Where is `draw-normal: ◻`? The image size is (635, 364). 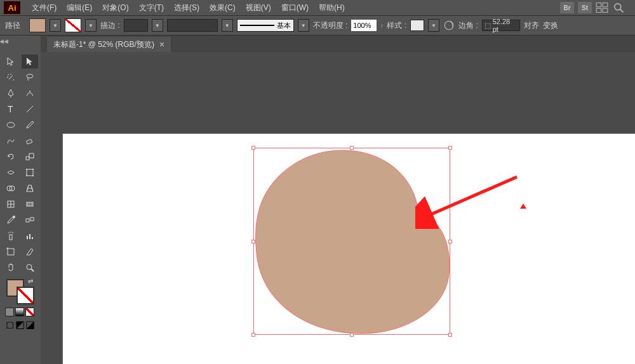 draw-normal: ◻ is located at coordinates (10, 324).